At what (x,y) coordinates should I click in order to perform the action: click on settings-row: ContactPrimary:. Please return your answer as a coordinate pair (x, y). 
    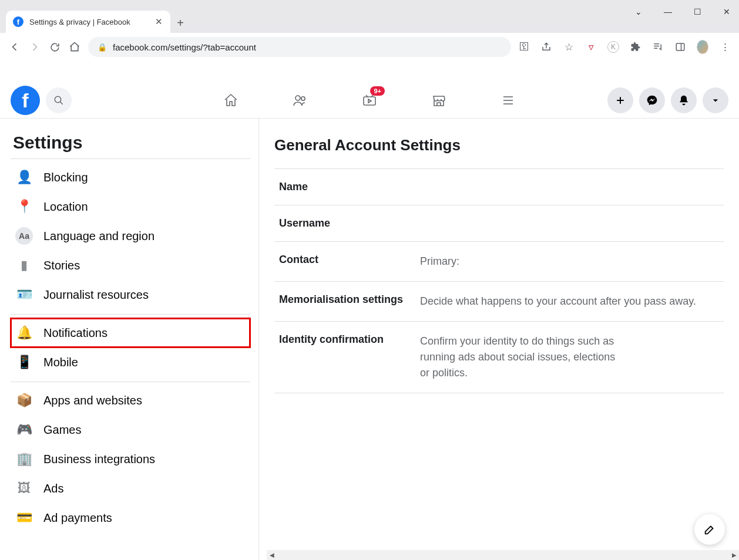
    Looking at the image, I should click on (499, 261).